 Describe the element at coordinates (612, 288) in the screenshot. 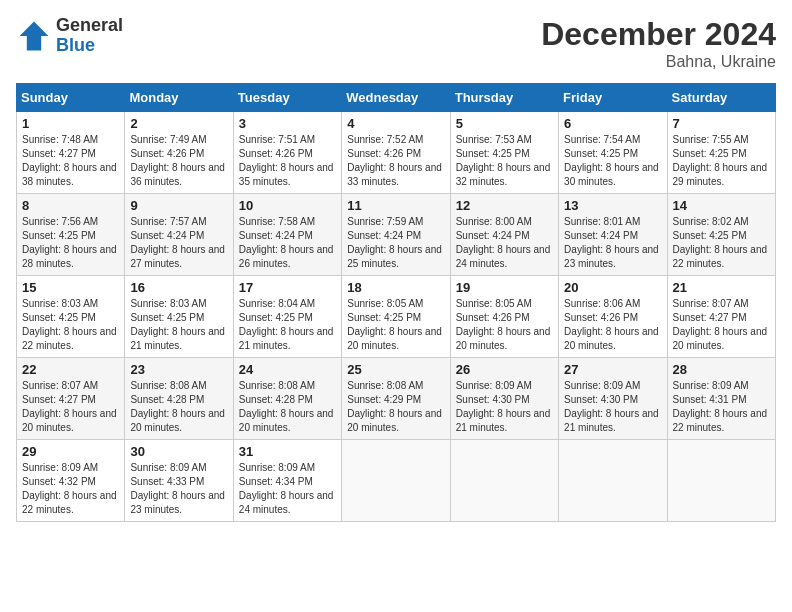

I see `day-number: 20` at that location.